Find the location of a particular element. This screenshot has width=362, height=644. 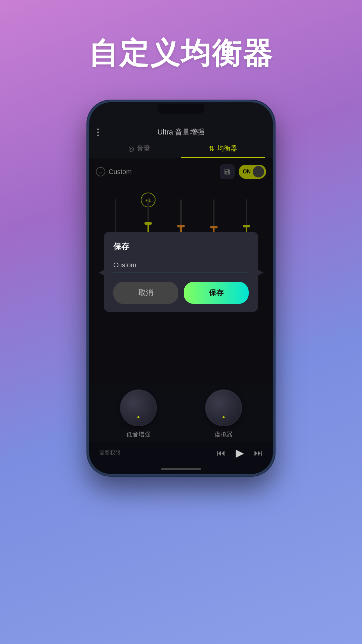

knobs-row: 低音增强 虚拟器 is located at coordinates (181, 414).